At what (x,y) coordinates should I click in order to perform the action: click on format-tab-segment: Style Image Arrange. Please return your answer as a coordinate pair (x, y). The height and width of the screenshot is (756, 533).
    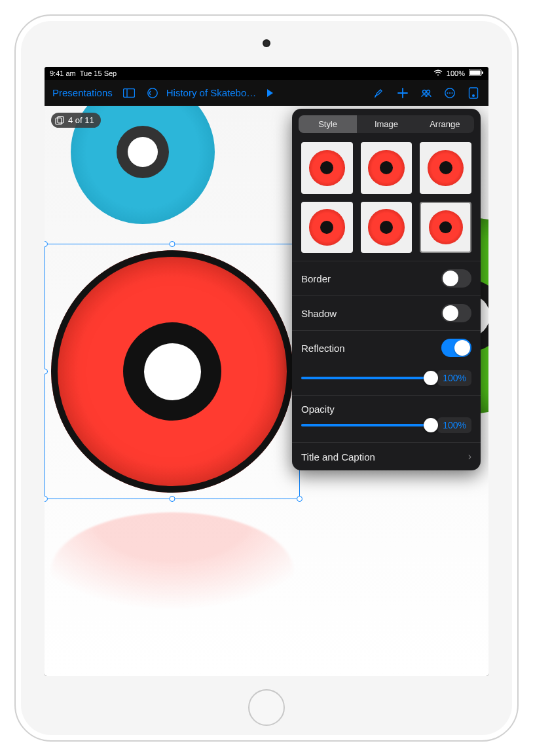
    Looking at the image, I should click on (386, 124).